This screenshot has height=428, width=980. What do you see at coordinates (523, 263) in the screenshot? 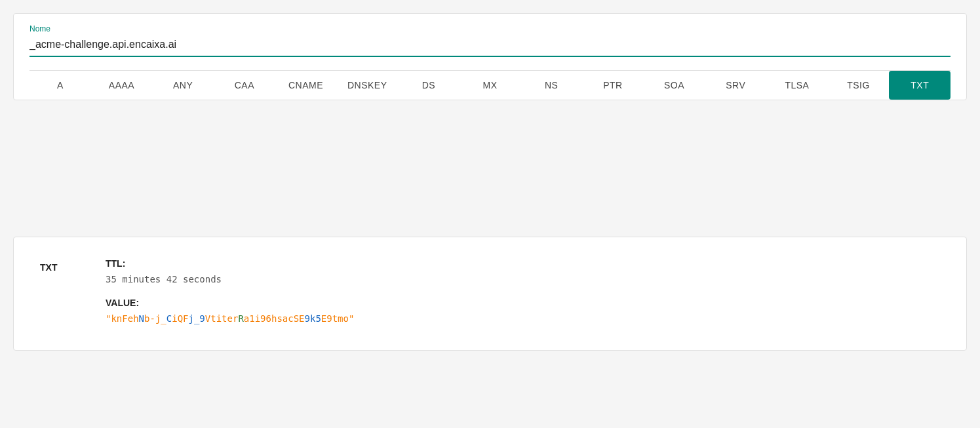
I see `ttl-label: TTL:` at bounding box center [523, 263].